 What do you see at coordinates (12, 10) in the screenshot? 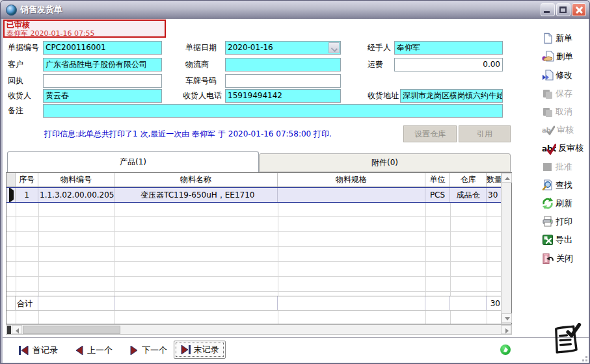
I see `globe-app-icon` at bounding box center [12, 10].